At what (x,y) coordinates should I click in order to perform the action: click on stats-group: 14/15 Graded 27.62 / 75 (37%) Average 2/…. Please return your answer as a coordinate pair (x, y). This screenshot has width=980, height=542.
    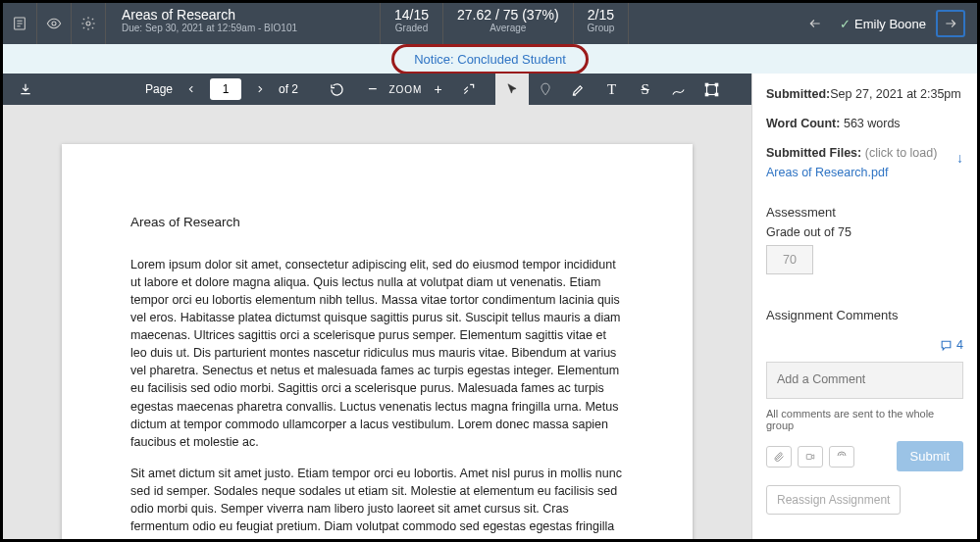
    Looking at the image, I should click on (504, 24).